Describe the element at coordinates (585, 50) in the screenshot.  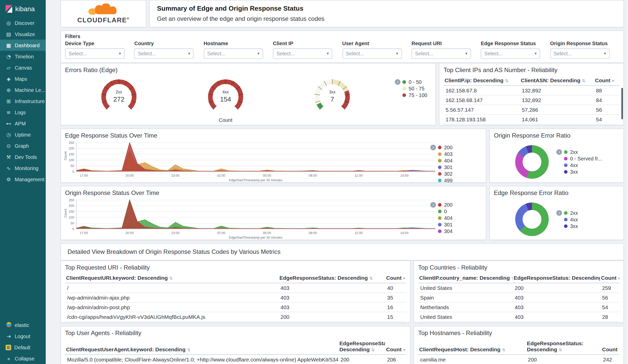
I see `filter-origin-response-status: Origin Response Status Select...▾` at that location.